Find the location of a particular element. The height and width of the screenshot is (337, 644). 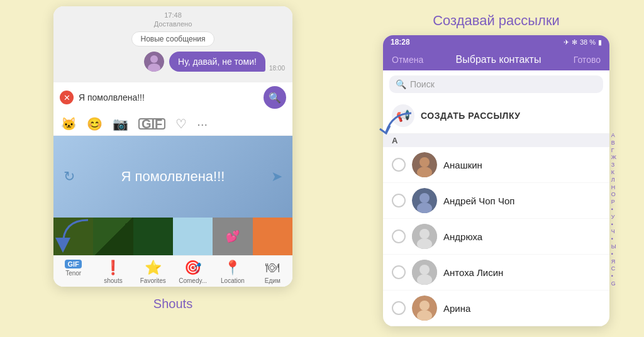

sticker-preview-area: ↻ Я помолвлена!!! ➤ is located at coordinates (173, 177).